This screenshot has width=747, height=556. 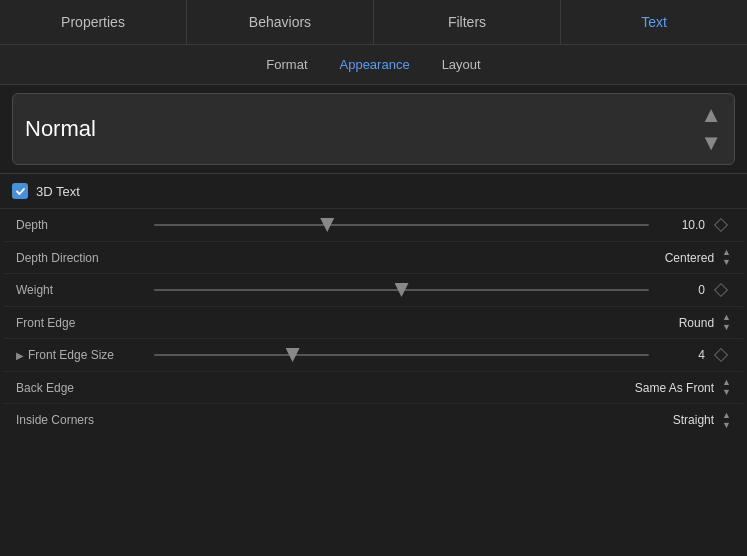 I want to click on prop-row-inside-corners: Inside CornersStraight▲▼, so click(x=374, y=420).